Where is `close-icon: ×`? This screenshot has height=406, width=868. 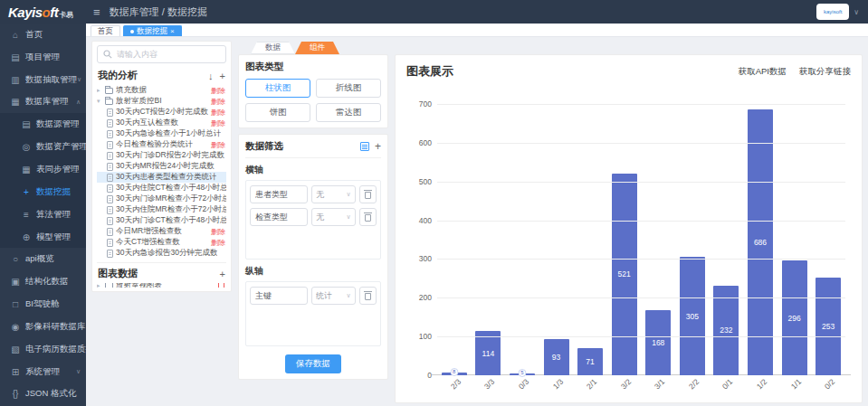 close-icon: × is located at coordinates (172, 31).